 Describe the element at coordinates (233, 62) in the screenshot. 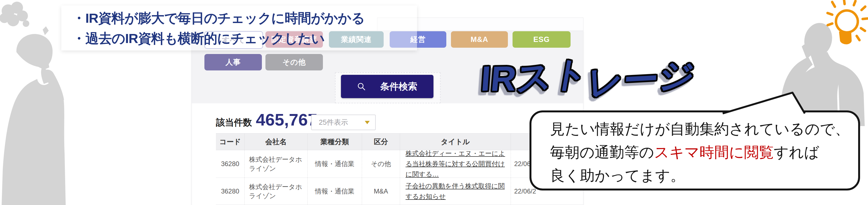

I see `filter-chip-hr: 人事` at that location.